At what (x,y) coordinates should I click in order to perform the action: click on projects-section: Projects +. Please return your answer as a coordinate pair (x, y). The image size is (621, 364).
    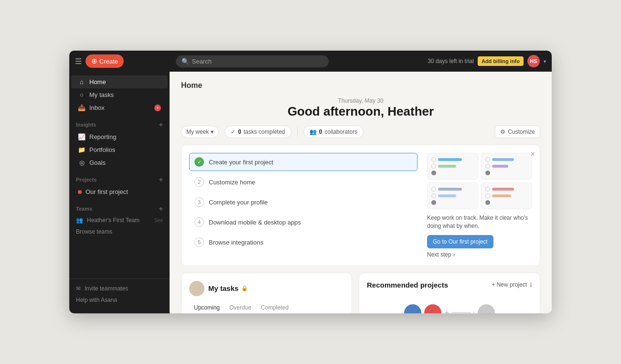
    Looking at the image, I should click on (119, 181).